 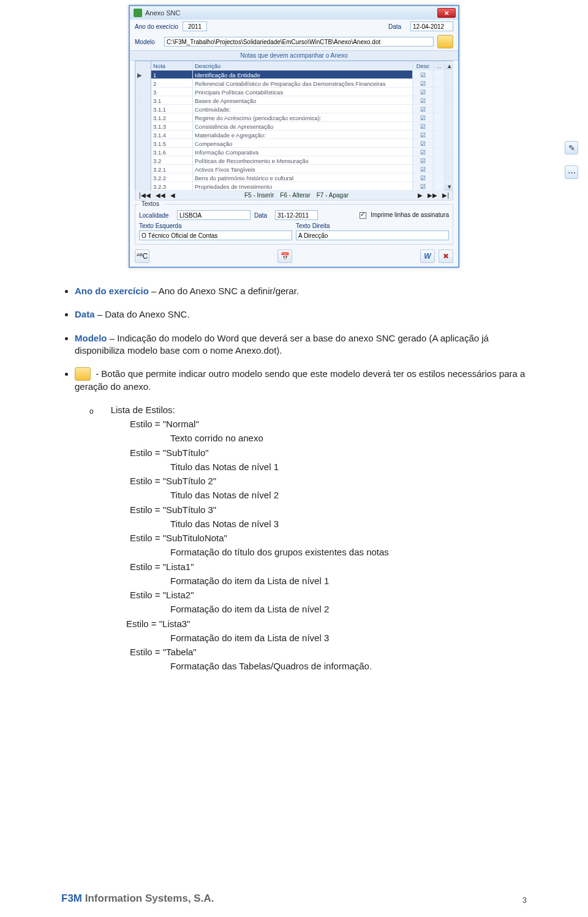 What do you see at coordinates (172, 178) in the screenshot?
I see `cell-nota: 3.2.2` at bounding box center [172, 178].